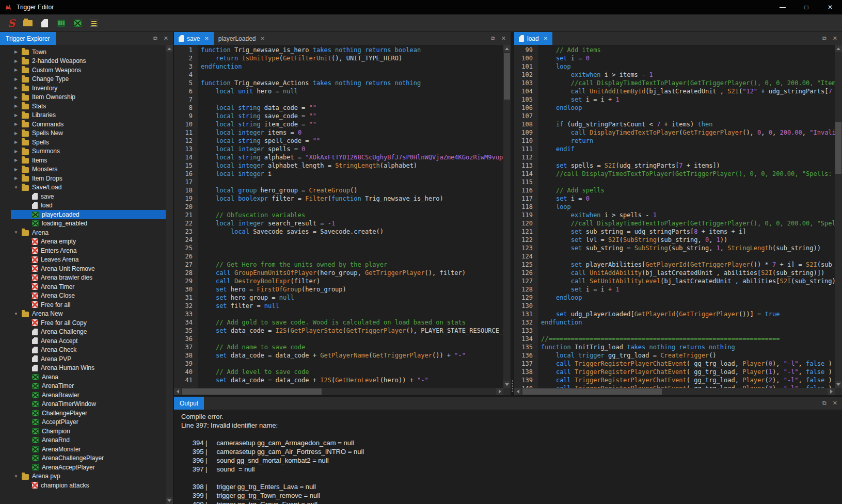  Describe the element at coordinates (674, 314) in the screenshot. I see `code-line: 131 set udg_playerLoaded[GetPlayerId(Get…` at that location.